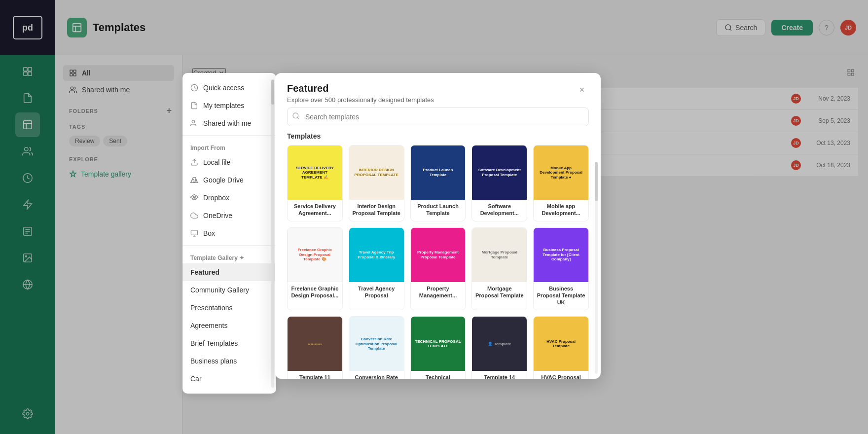  Describe the element at coordinates (377, 269) in the screenshot. I see `gallery-card-7: Travel Agency Trip Proposal & Itinerary …` at that location.